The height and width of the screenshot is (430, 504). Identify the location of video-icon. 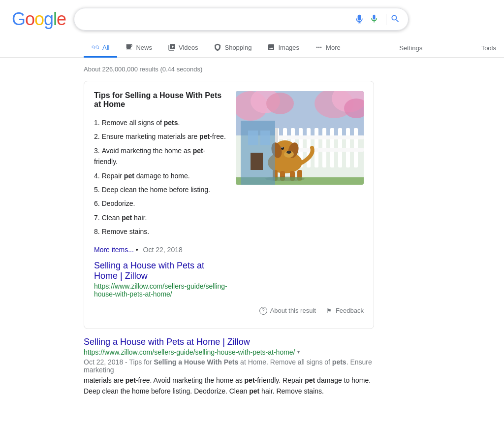
(172, 47).